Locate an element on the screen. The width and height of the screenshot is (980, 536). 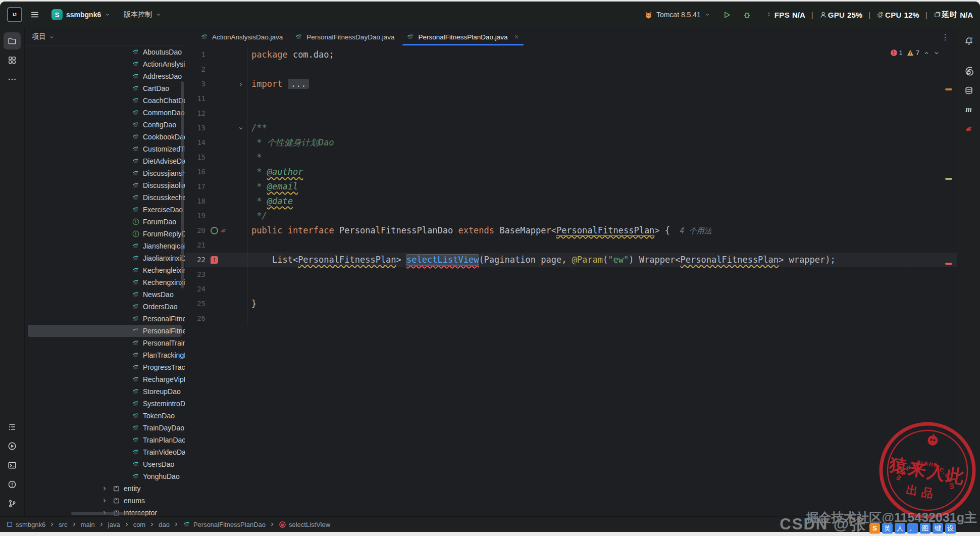
breadcrumb-item: dao is located at coordinates (164, 524).